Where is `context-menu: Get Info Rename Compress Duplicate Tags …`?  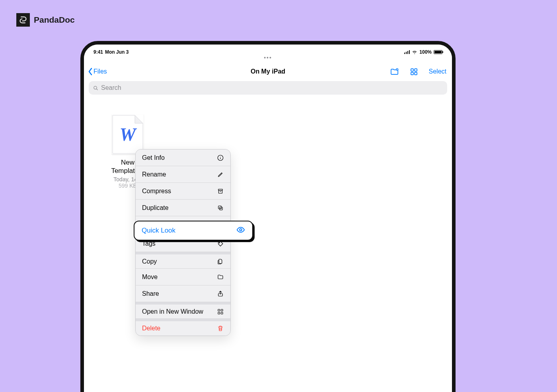
context-menu: Get Info Rename Compress Duplicate Tags … is located at coordinates (183, 243).